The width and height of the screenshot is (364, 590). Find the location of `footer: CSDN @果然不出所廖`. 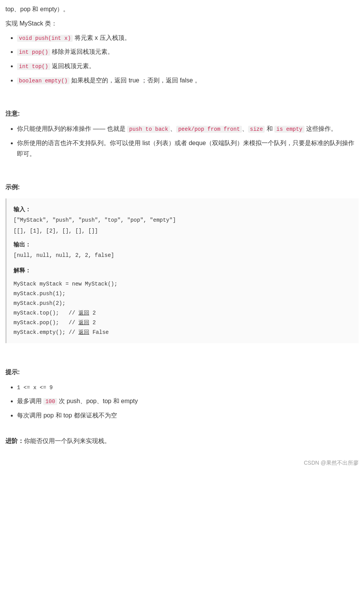

footer: CSDN @果然不出所廖 is located at coordinates (182, 465).